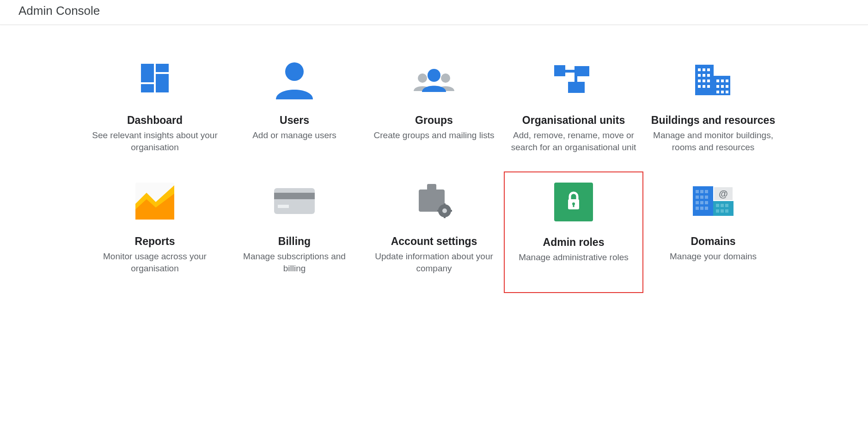 The height and width of the screenshot is (434, 868). Describe the element at coordinates (574, 257) in the screenshot. I see `tile-desc: Manage administrative roles` at that location.